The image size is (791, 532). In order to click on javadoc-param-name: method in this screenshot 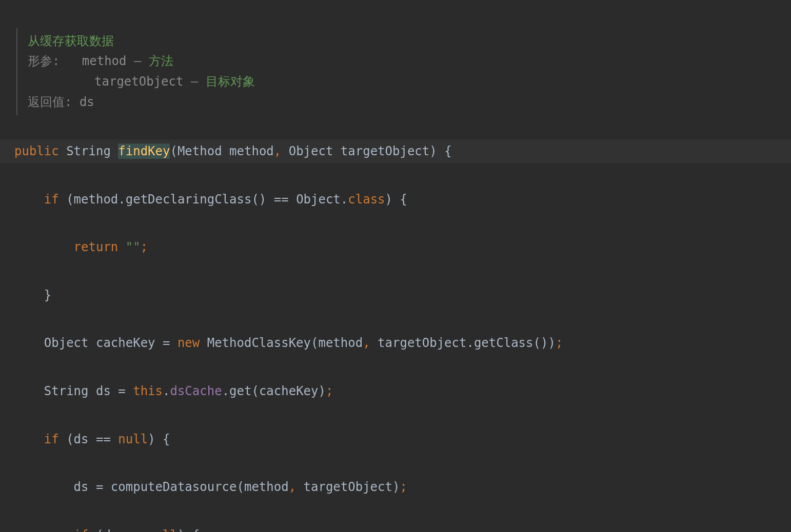, I will do `click(105, 61)`.